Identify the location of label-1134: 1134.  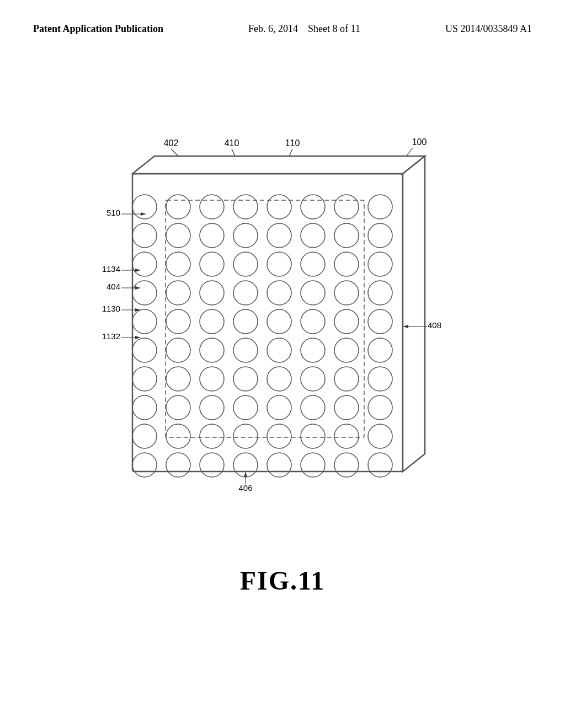
(111, 269).